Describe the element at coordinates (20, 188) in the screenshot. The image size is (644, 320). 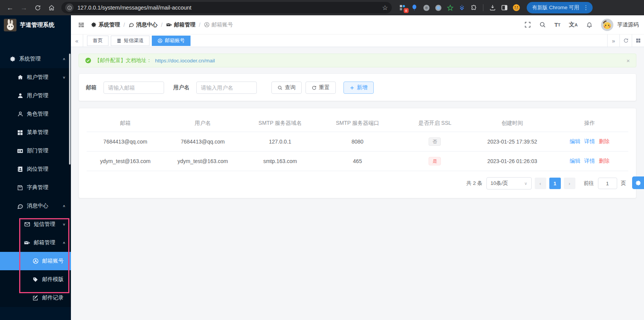
I see `dictionary-icon` at that location.